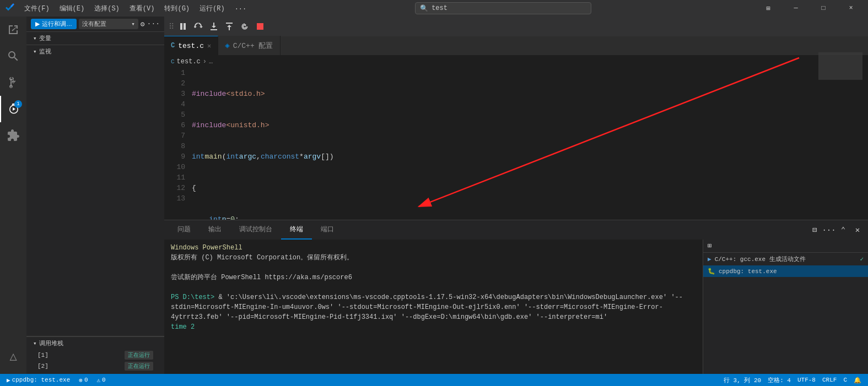 This screenshot has height=386, width=868. I want to click on drag-handle: ⠿, so click(171, 26).